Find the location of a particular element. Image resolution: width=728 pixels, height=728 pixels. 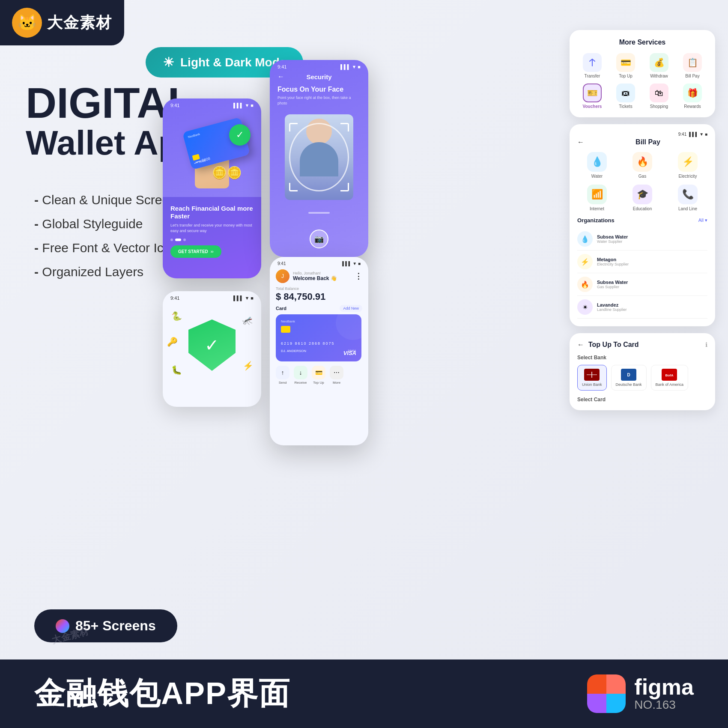

camera-btn: 📷 is located at coordinates (319, 239).